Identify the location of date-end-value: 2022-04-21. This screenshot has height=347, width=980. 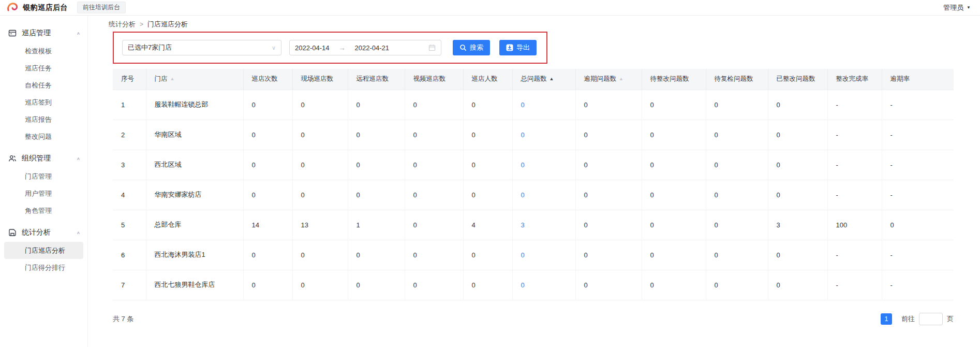
(373, 48).